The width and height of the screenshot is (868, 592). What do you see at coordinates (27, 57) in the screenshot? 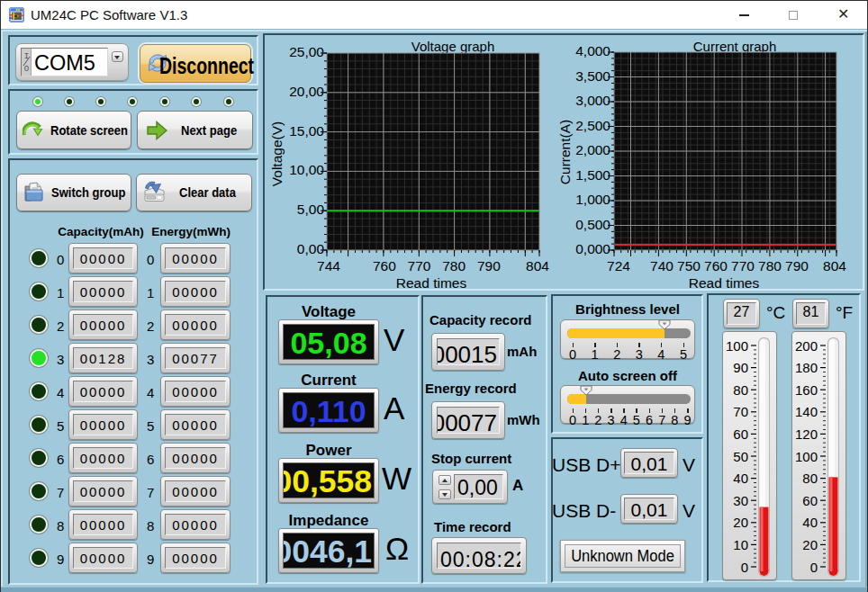
I see `svg-text: I` at bounding box center [27, 57].